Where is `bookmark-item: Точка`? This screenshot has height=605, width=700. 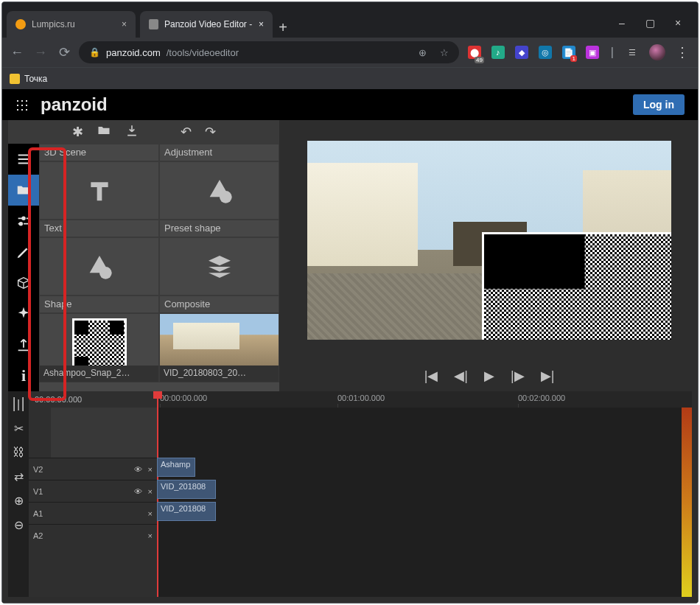
bookmark-item: Точка is located at coordinates (35, 79).